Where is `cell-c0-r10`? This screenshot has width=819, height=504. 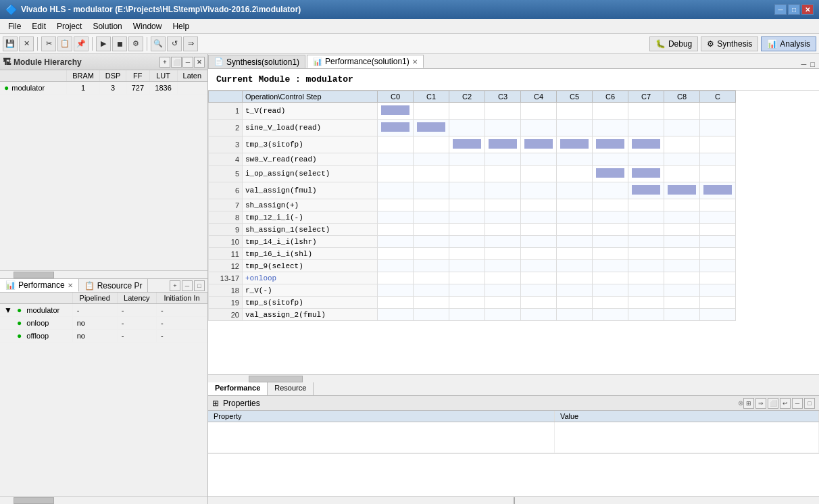 cell-c0-r10 is located at coordinates (396, 242).